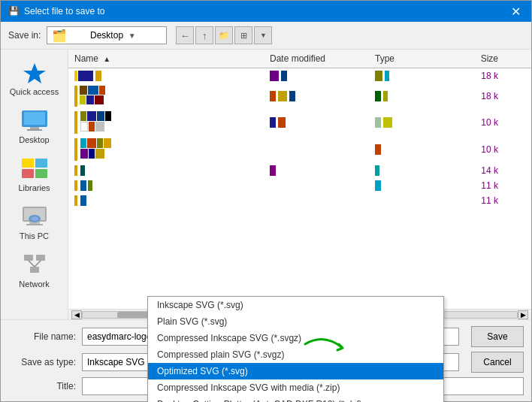 Image resolution: width=532 pixels, height=402 pixels. I want to click on sidebar-item-network: Network, so click(35, 270).